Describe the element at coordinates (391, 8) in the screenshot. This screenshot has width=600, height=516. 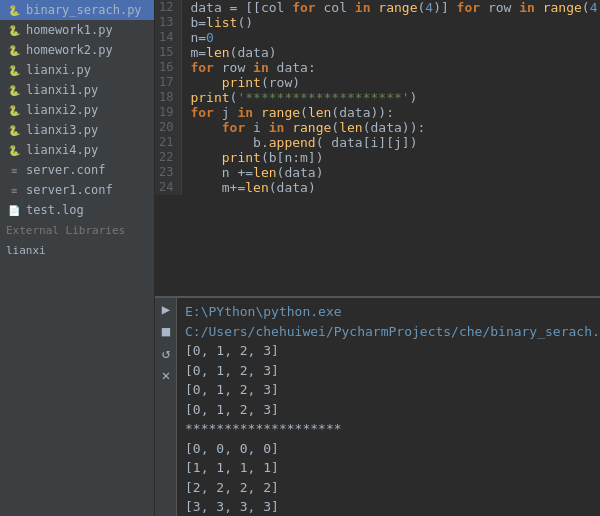
I see `code-line: data = [[col for col in range(4)] for ro…` at that location.